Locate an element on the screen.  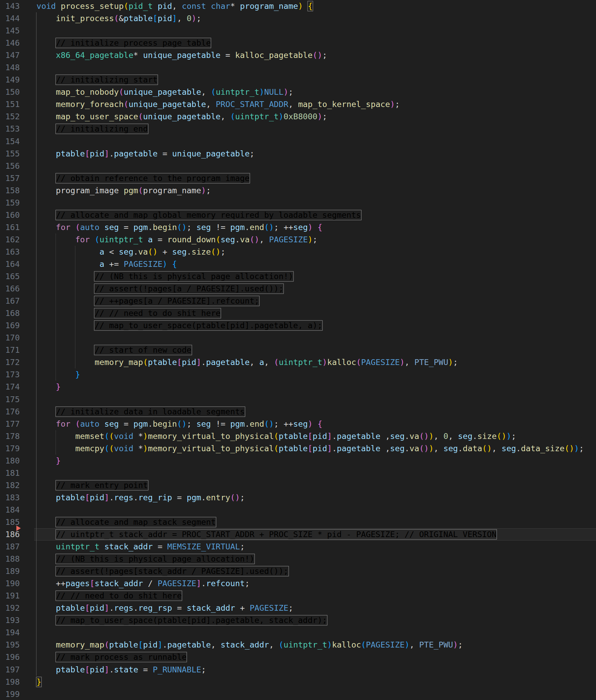
code-line: 179 memcpy((void *)memory_virtual_to_phy… is located at coordinates (298, 448).